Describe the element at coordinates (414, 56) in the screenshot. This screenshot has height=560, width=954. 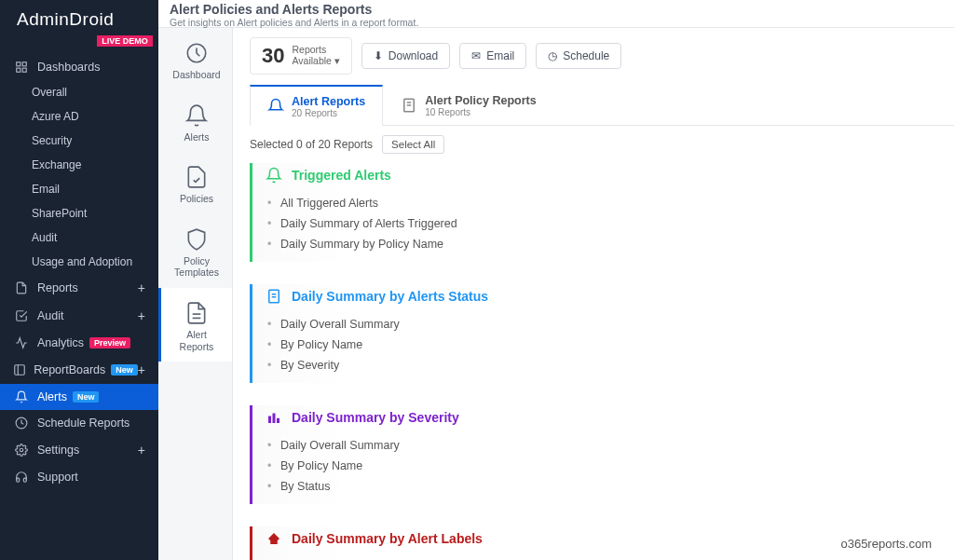
I see `download-label: Download` at that location.